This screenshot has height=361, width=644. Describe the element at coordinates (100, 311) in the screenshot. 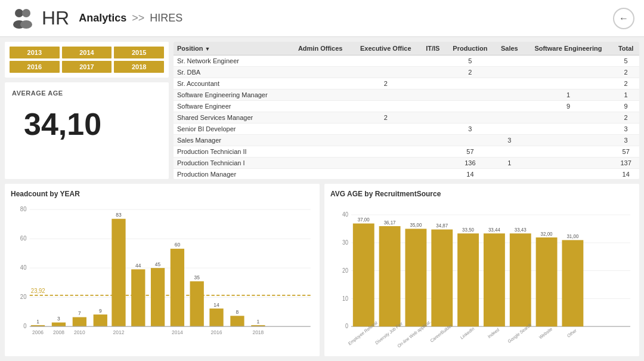

I see `svg-text: 9` at that location.